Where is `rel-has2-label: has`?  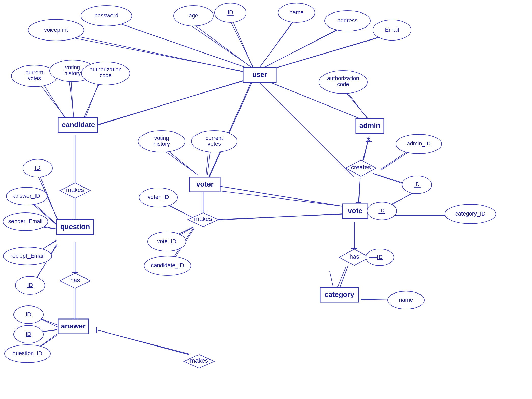 rel-has2-label: has is located at coordinates (75, 280).